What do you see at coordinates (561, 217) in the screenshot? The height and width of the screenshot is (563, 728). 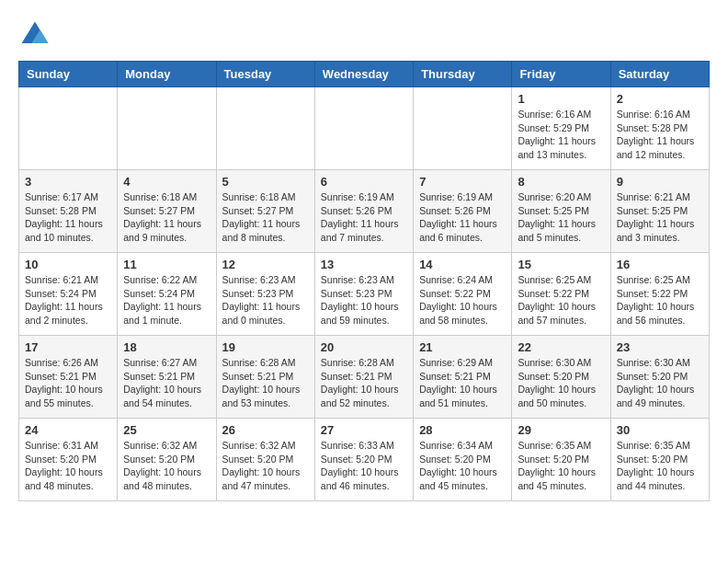 I see `day-info: Sunrise: 6:20 AM Sunset: 5:25 PM Dayligh…` at bounding box center [561, 217].